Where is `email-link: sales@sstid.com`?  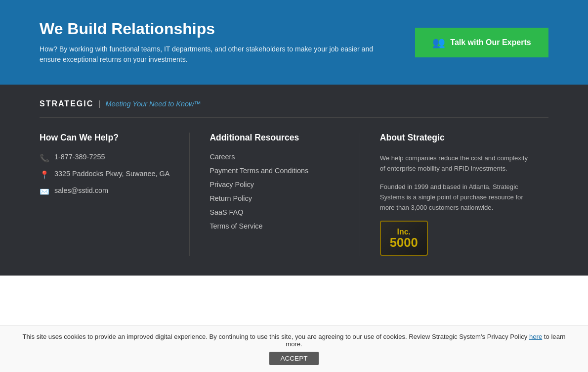
email-link: sales@sstid.com is located at coordinates (81, 190).